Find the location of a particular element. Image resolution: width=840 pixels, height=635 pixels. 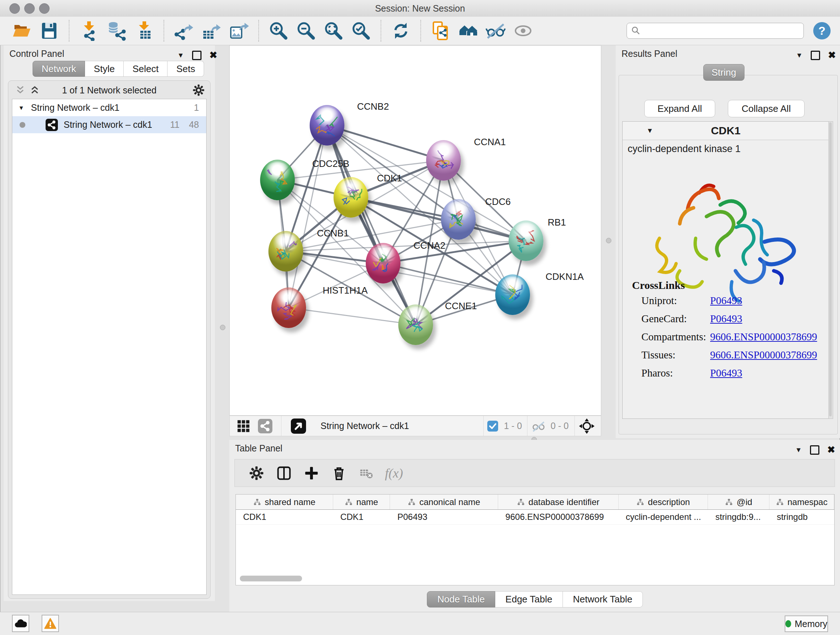

table-cell: stringdb:9... is located at coordinates (739, 517).